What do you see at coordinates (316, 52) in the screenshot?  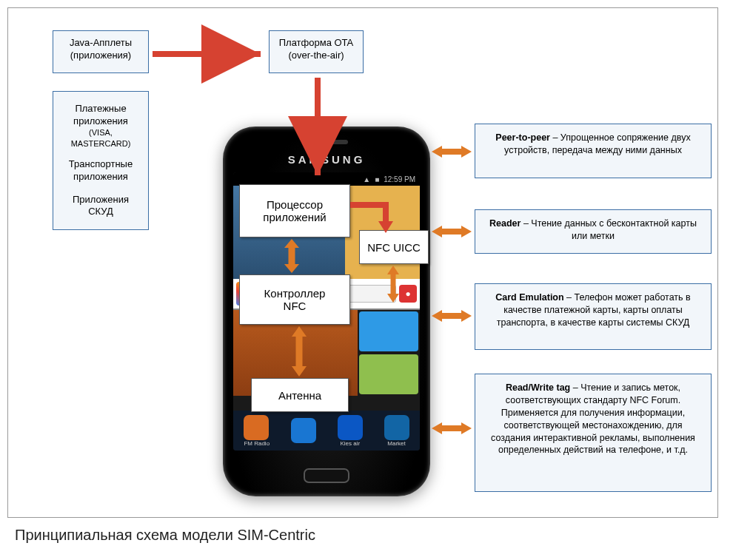 I see `box-ota: Платформа OTA (over-the-air)` at bounding box center [316, 52].